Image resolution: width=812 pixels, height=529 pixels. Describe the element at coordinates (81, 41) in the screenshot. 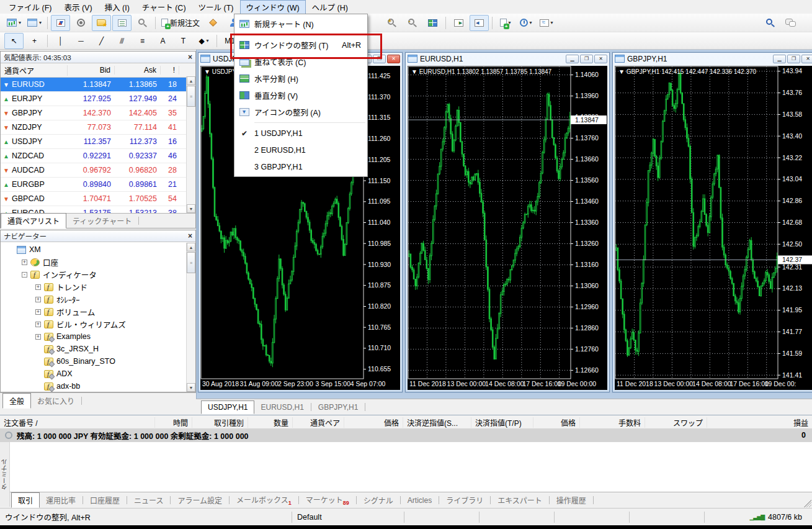

I see `hline-tool: ─` at that location.